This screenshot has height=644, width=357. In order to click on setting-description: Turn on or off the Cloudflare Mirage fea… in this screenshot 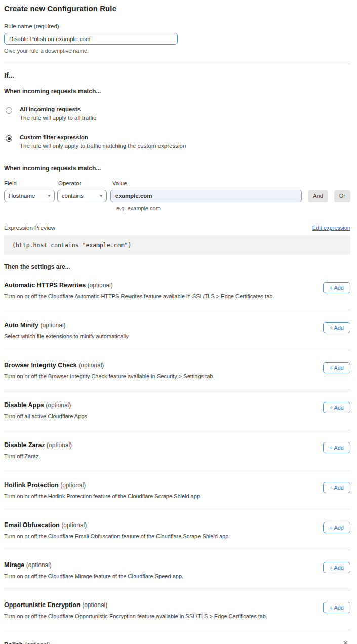, I will do `click(94, 576)`.